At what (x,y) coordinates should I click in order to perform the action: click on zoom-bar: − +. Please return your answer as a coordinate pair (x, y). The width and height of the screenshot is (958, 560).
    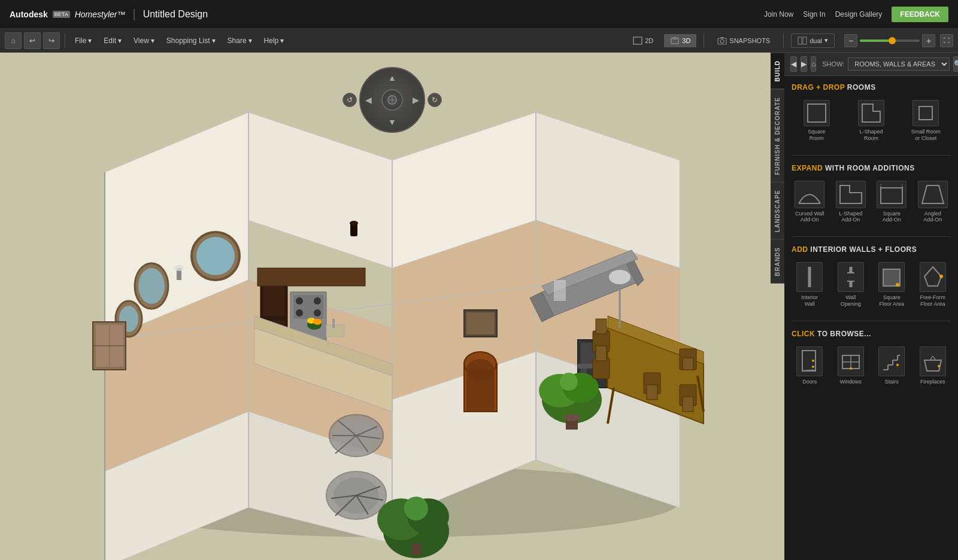
    Looking at the image, I should click on (890, 41).